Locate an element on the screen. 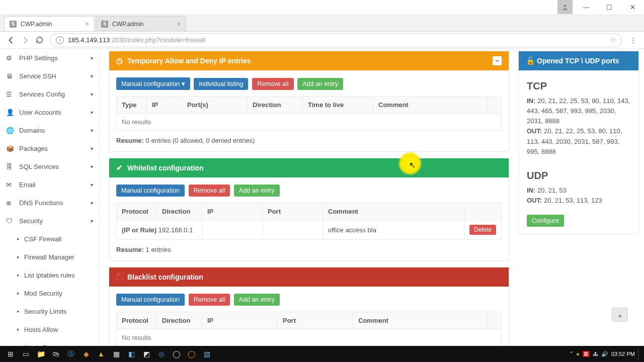  delete-button: Delete is located at coordinates (483, 230).